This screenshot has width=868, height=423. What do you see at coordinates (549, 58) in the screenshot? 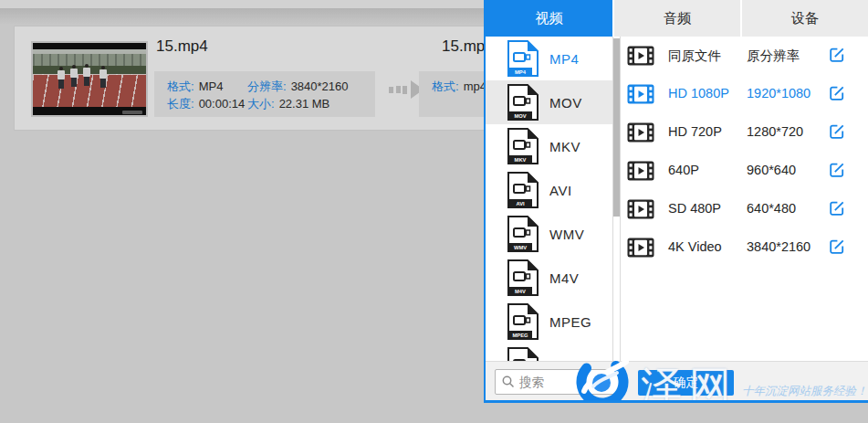
I see `format-row: MP4 MP4` at bounding box center [549, 58].